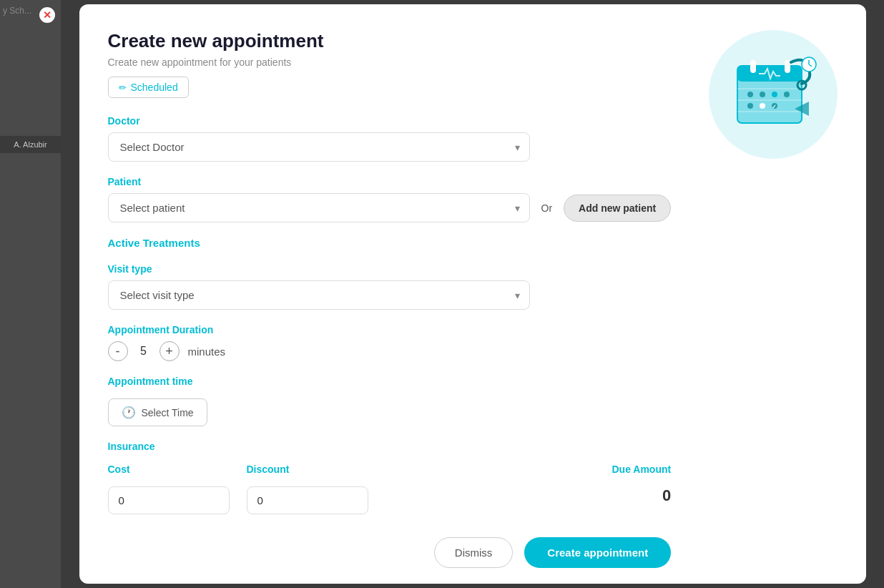 Image resolution: width=884 pixels, height=588 pixels. What do you see at coordinates (308, 489) in the screenshot?
I see `discount-field: Discount` at bounding box center [308, 489].